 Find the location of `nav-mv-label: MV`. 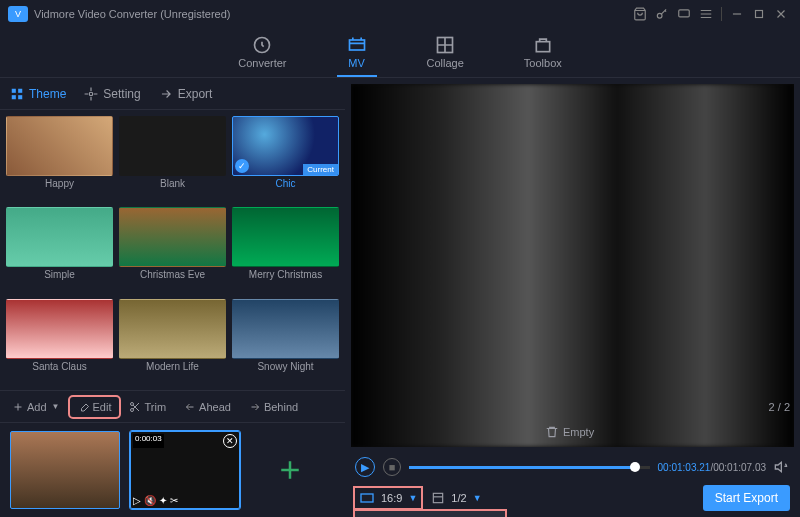

nav-mv-label: MV is located at coordinates (356, 63).